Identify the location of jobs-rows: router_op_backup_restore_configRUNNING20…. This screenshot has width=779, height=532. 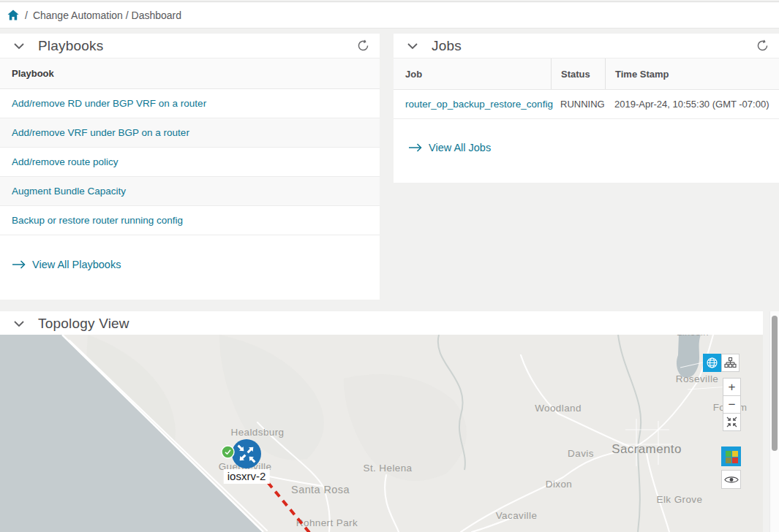
(587, 104).